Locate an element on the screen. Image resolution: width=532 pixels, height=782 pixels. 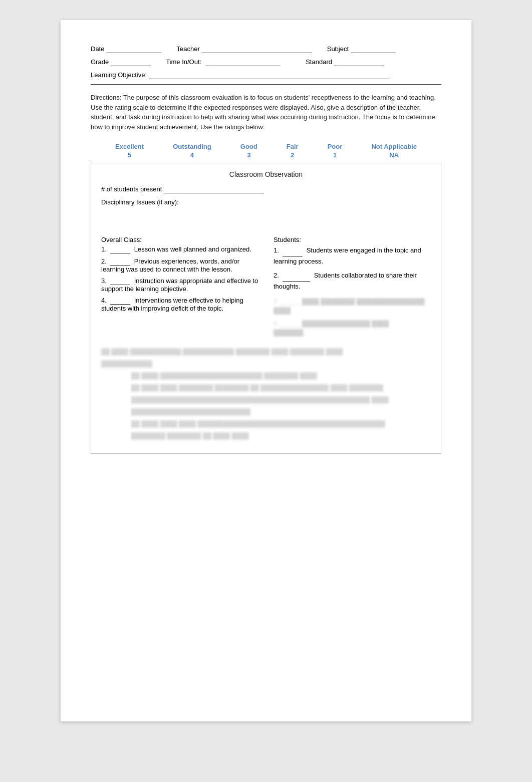
students-present-row: # of students present is located at coordinates (266, 189).